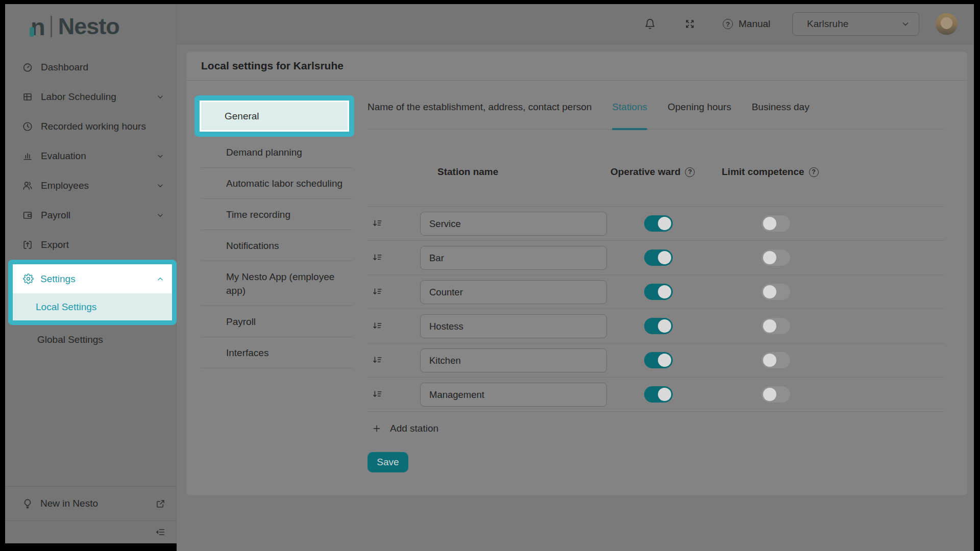 This screenshot has height=551, width=980. Describe the element at coordinates (656, 395) in the screenshot. I see `station-row-management` at that location.